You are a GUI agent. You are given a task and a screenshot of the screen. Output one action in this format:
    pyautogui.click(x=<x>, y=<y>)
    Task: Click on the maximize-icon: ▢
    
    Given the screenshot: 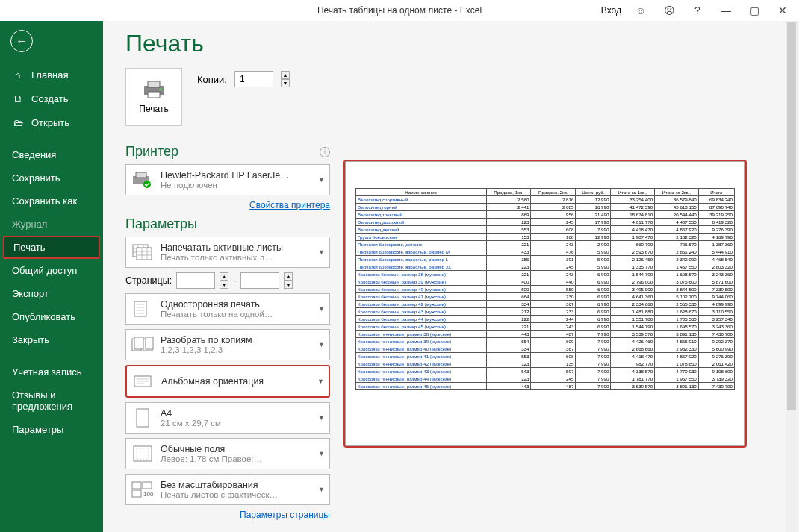 What is the action you would take?
    pyautogui.click(x=754, y=10)
    